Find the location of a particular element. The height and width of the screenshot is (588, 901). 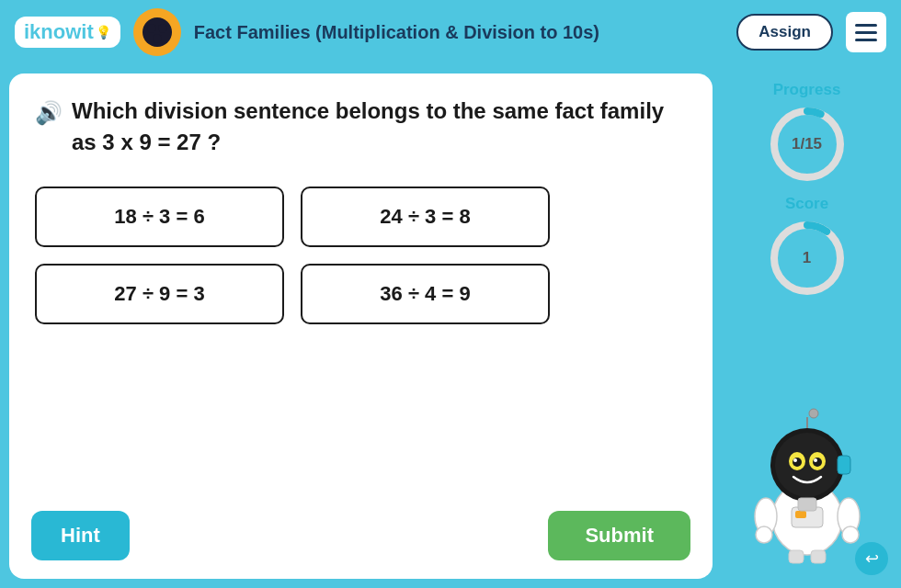

choice-c: 27 ÷ 9 = 3 is located at coordinates (160, 294).